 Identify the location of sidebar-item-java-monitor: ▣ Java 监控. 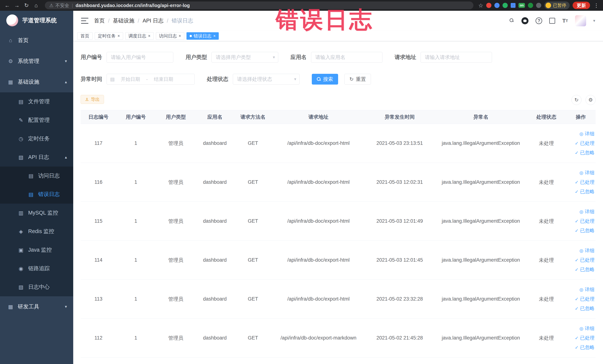
(37, 250).